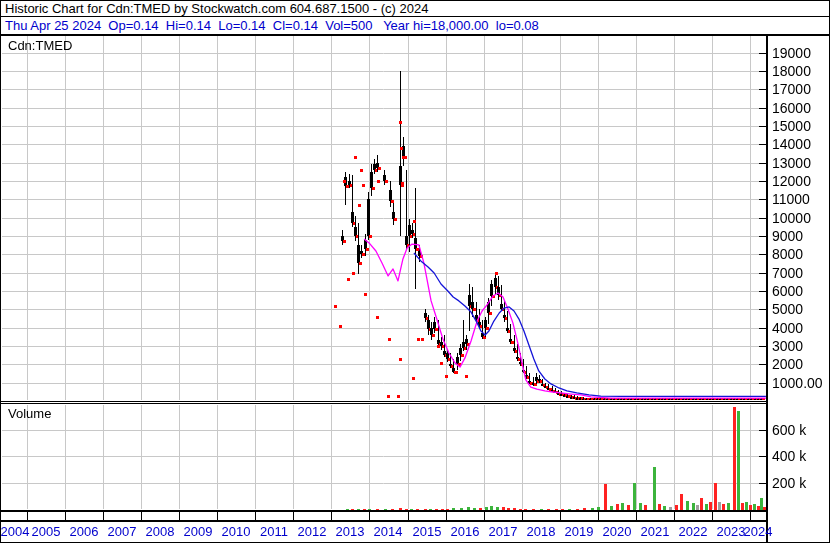 This screenshot has height=543, width=830. Describe the element at coordinates (312, 532) in the screenshot. I see `year-label: 2012` at that location.